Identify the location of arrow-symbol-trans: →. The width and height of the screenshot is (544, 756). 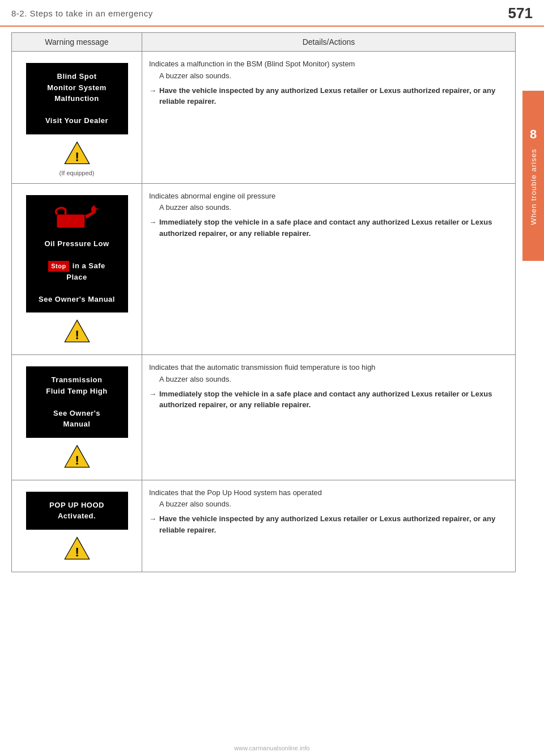
(153, 395).